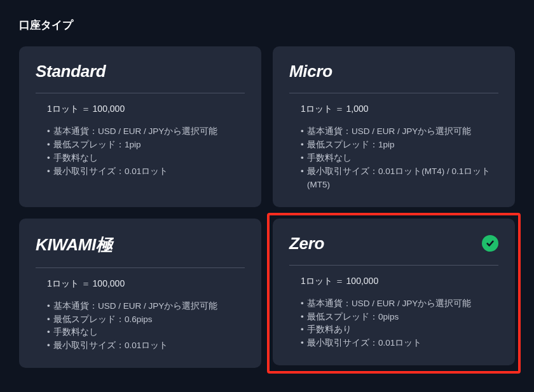 Image resolution: width=534 pixels, height=392 pixels. What do you see at coordinates (306, 244) in the screenshot?
I see `card-title: Zero` at bounding box center [306, 244].